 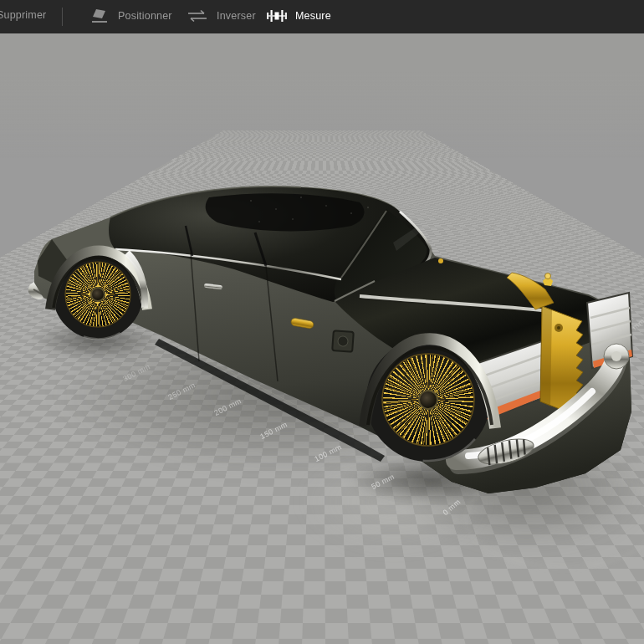 I want to click on measure-caliper-icon, so click(x=277, y=16).